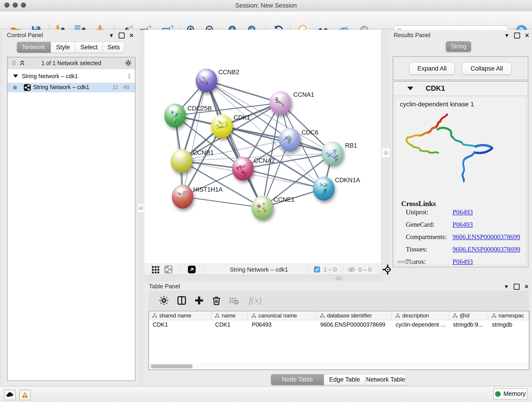  Describe the element at coordinates (421, 316) in the screenshot. I see `column-header-description: description` at that location.